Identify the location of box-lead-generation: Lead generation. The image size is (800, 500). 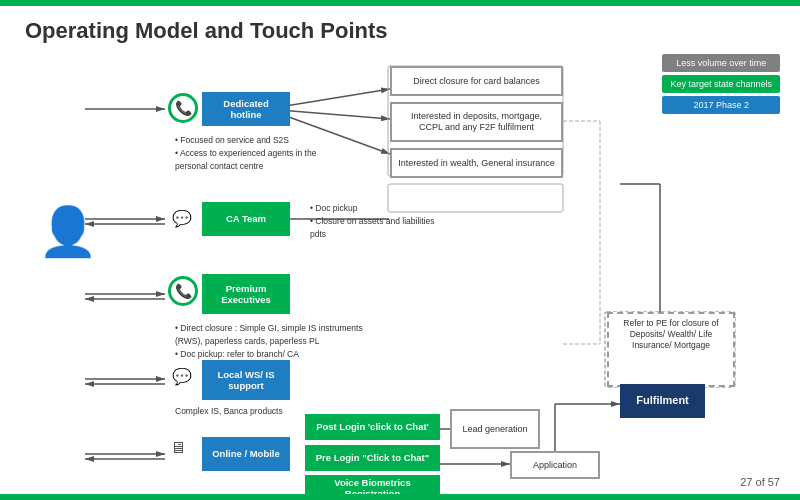
(495, 429).